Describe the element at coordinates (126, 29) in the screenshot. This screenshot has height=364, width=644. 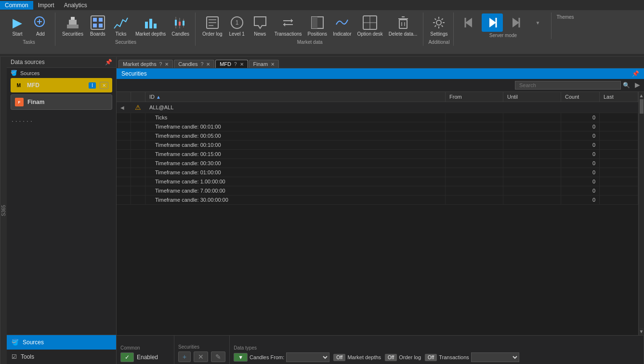
I see `ribbon-group-securities: Securities Boards Ticks` at that location.